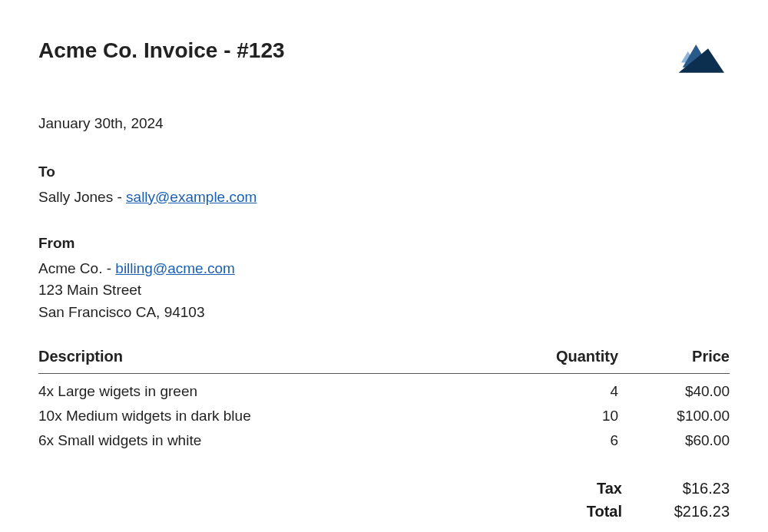  Describe the element at coordinates (384, 414) in the screenshot. I see `table-row: 10x Medium widgets in dark blue 10 $100.…` at that location.